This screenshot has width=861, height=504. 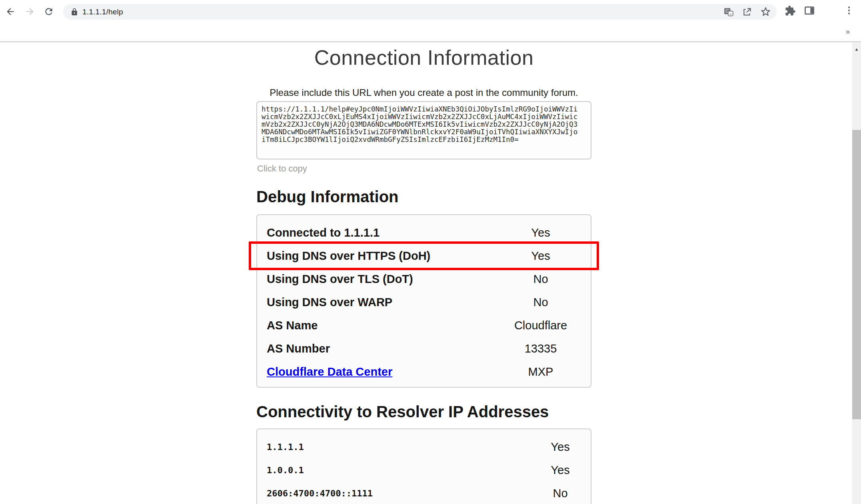 I want to click on resolver-table: 1.1.1.1Yes1.0.0.1Yes2606:4700:4700::1111…, so click(x=424, y=466).